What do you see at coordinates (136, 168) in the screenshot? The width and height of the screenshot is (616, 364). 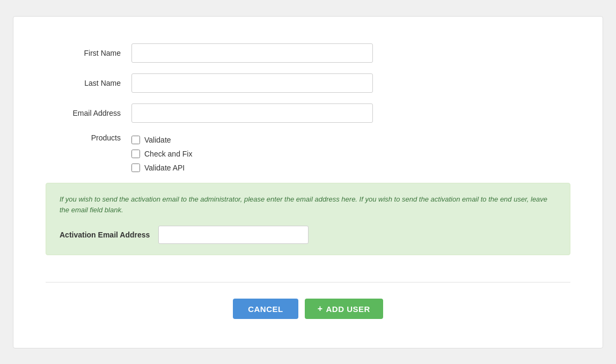 I see `product-validate-api-checkbox` at bounding box center [136, 168].